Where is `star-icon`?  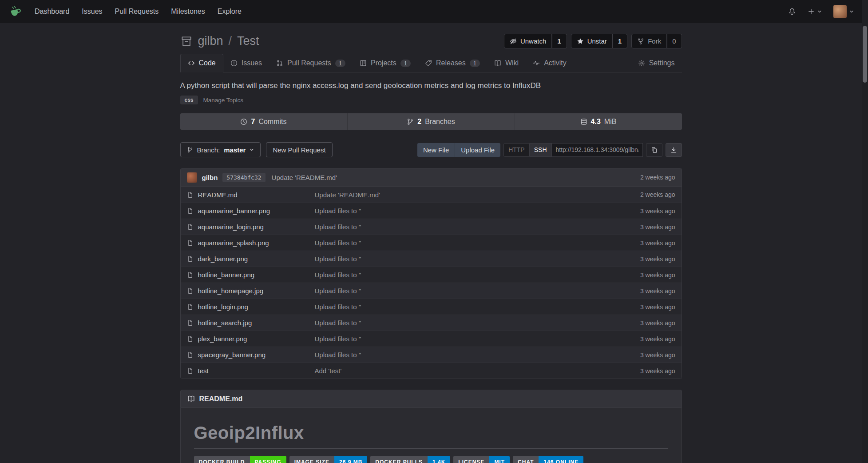
star-icon is located at coordinates (580, 41).